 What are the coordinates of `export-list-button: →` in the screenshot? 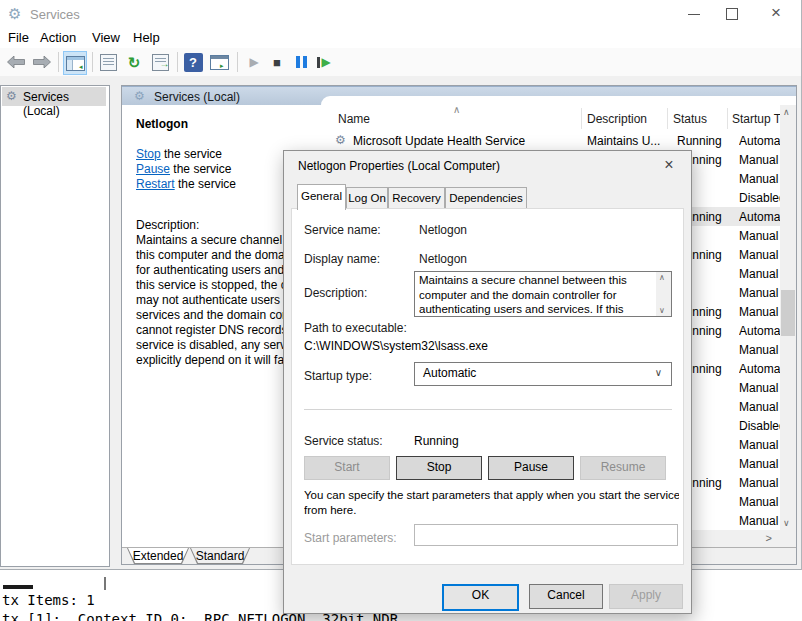 It's located at (160, 62).